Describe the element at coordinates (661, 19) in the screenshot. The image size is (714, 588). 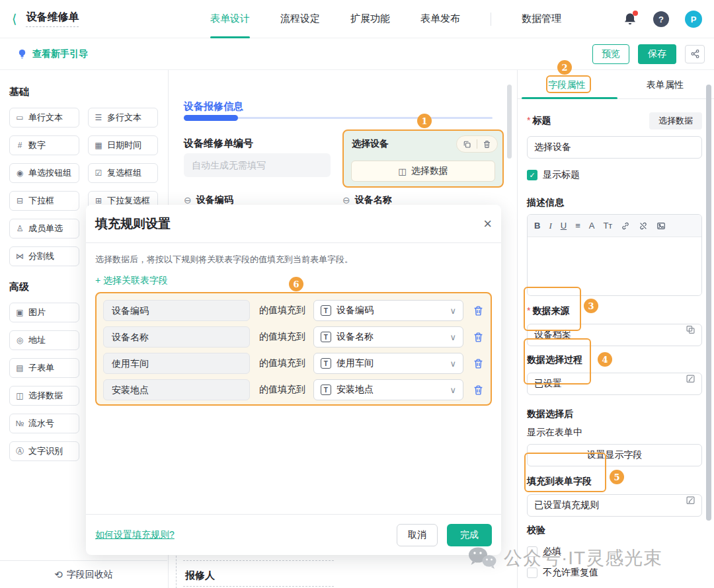
I see `help-icon: ?` at that location.